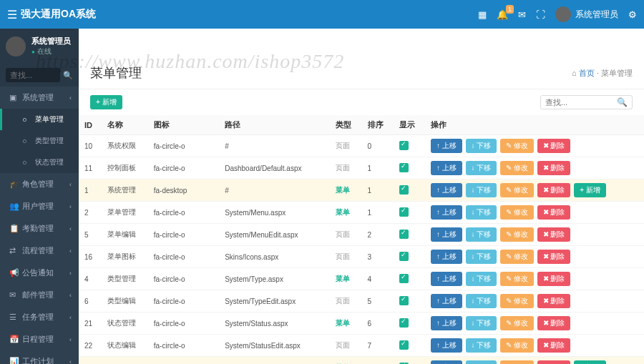 Image resolution: width=644 pixels, height=364 pixels. I want to click on sidebar-item: 📅日程管理‹, so click(39, 339).